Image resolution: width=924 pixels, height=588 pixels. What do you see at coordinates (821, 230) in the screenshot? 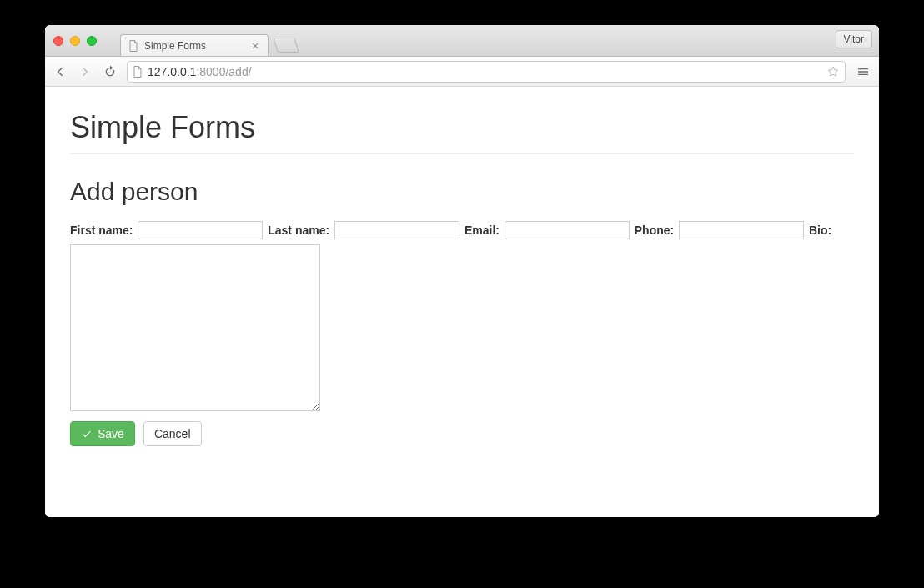
I see `bio-label: Bio:` at bounding box center [821, 230].